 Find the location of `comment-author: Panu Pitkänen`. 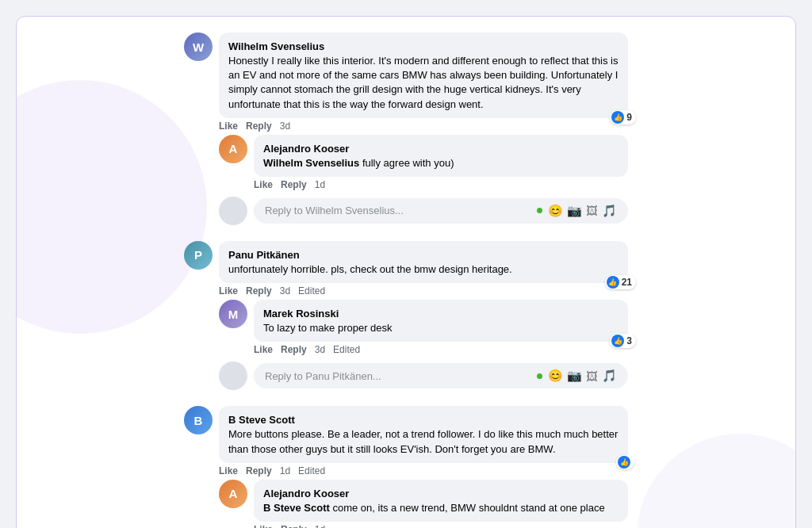

comment-author: Panu Pitkänen is located at coordinates (264, 255).